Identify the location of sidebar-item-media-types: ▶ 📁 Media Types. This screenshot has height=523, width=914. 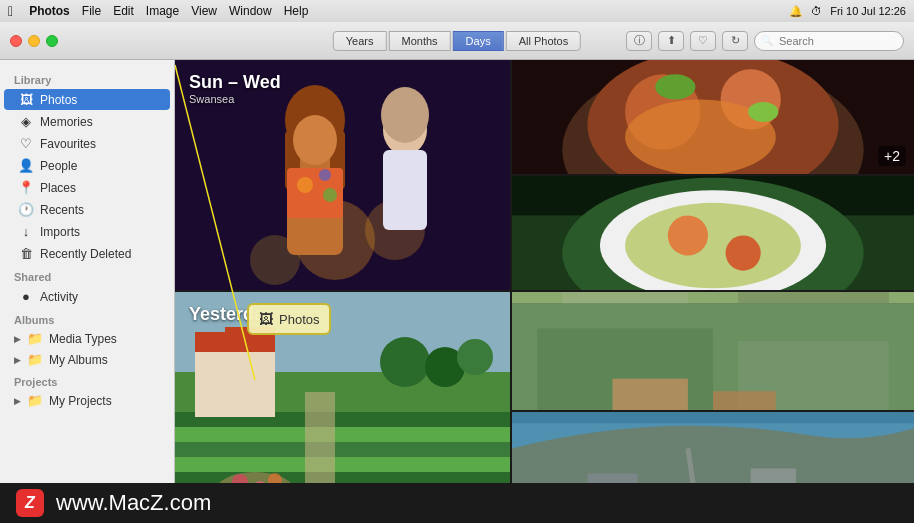
(87, 338).